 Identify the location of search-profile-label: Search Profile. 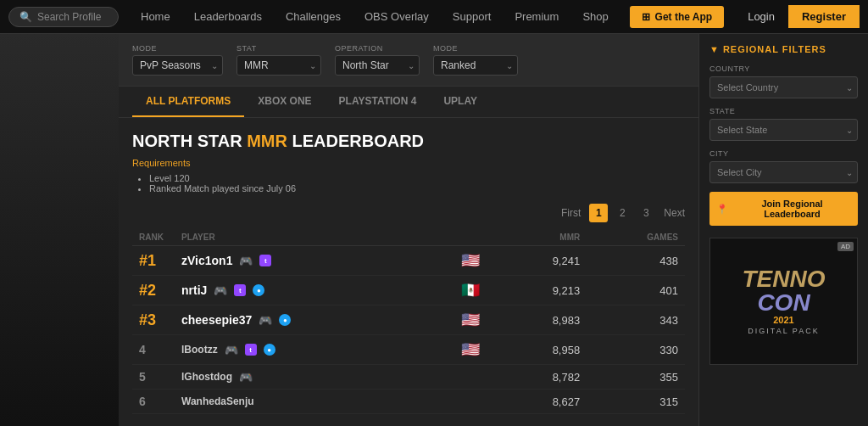
(70, 17).